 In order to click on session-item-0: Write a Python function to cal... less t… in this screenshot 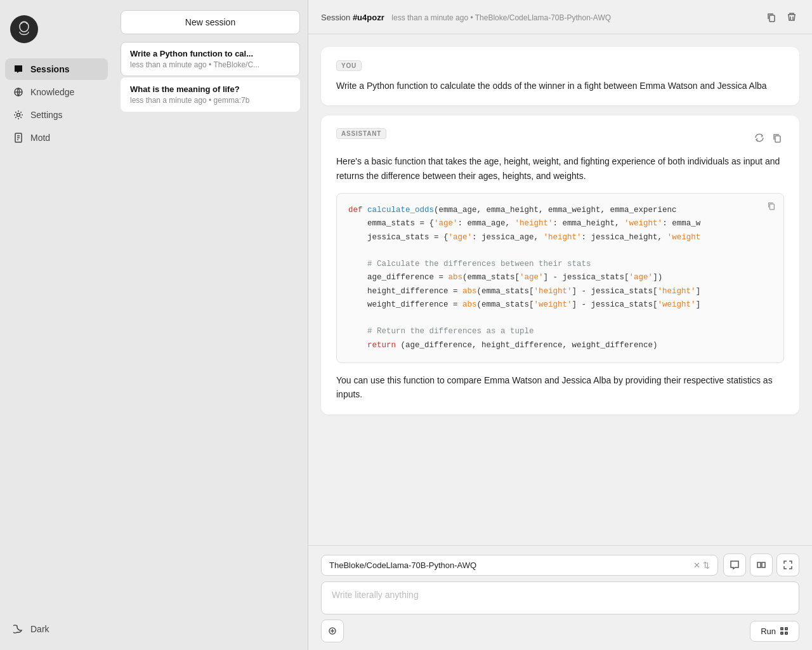, I will do `click(211, 59)`.